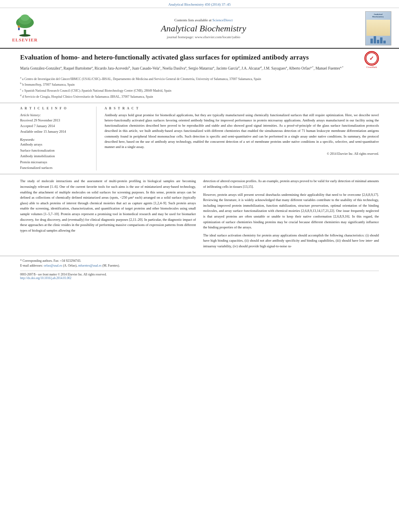  I want to click on copyright-bottom: 0003-2697/$ - see front matter © 2014 El…, so click(200, 274).